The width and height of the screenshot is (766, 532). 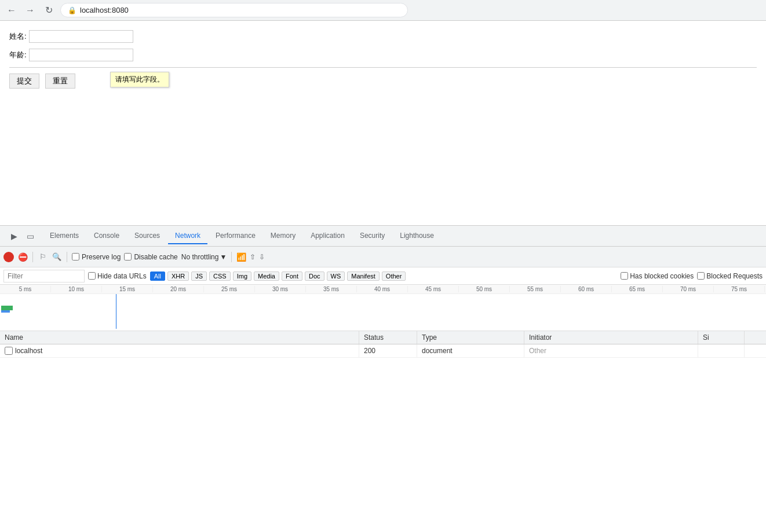 I want to click on form-divider, so click(x=383, y=67).